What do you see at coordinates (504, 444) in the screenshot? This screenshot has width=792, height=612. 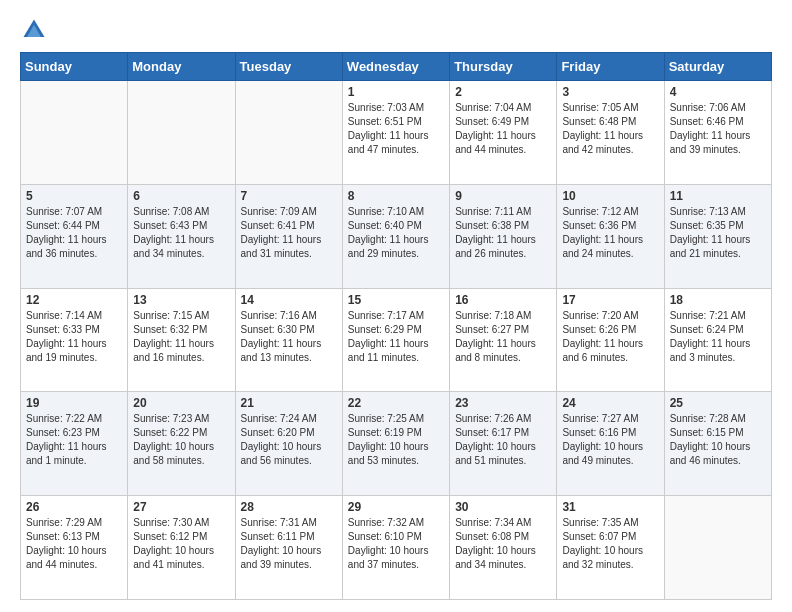 I see `calendar-cell: 23Sunrise: 7:26 AM Sunset: 6:17 PM Dayli…` at bounding box center [504, 444].